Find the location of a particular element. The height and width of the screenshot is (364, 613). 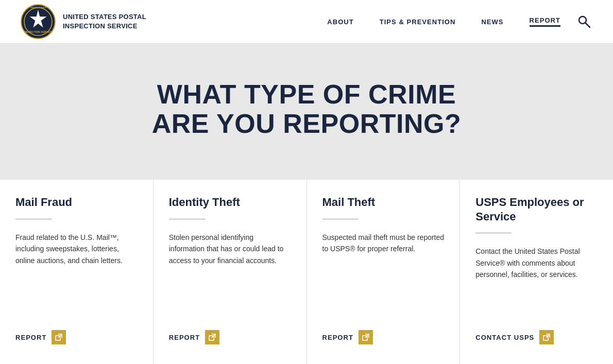

identity-theft-link-label: REPORT is located at coordinates (184, 338).